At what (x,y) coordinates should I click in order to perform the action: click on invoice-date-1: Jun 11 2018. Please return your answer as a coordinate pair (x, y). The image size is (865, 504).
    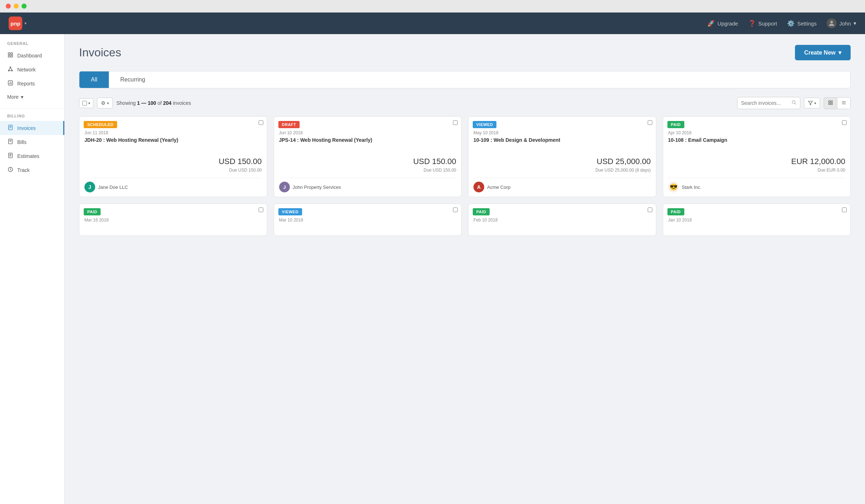
    Looking at the image, I should click on (173, 133).